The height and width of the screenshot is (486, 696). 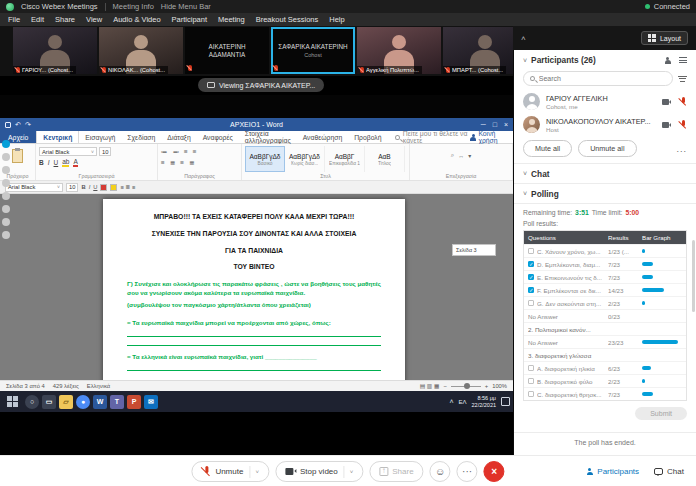 I want to click on participant-row: ΝΙΚΟΛΑΚΟΠΟΥΛΟΥ ΑΙΚΑΤΕΡ... Host, so click(x=605, y=124).